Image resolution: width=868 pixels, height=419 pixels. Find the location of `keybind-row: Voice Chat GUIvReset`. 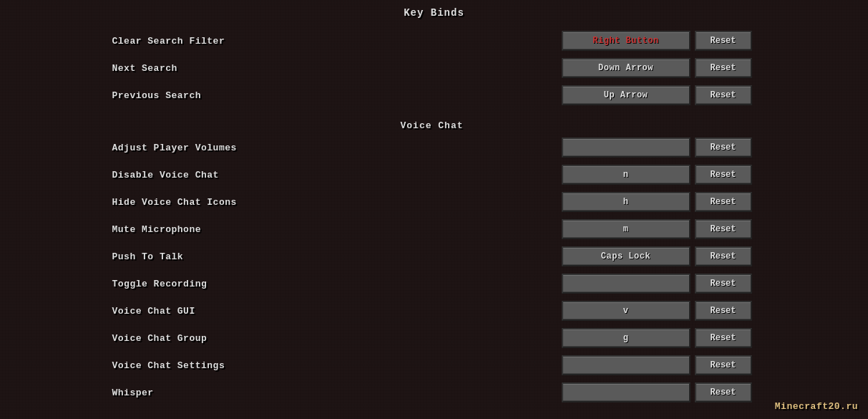

keybind-row: Voice Chat GUIvReset is located at coordinates (432, 311).